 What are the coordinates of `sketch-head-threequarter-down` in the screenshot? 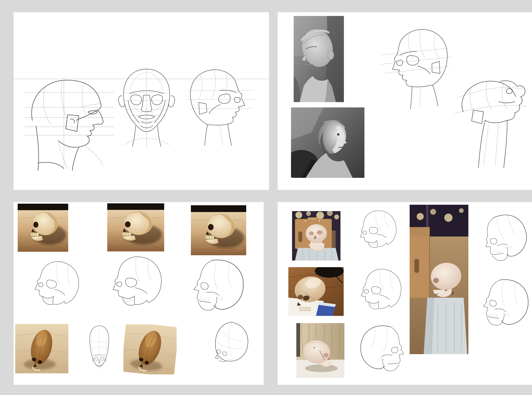 It's located at (417, 69).